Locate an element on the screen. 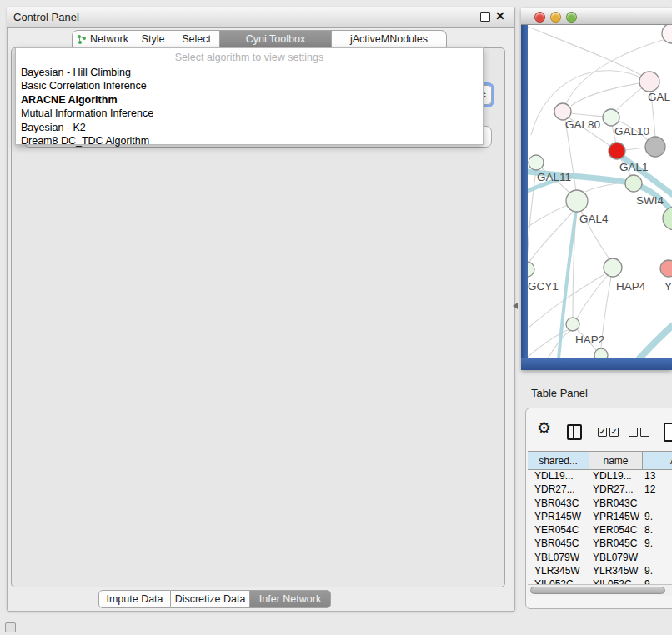  tab-cyni-toolbox: Cyni Toolbox is located at coordinates (276, 39).